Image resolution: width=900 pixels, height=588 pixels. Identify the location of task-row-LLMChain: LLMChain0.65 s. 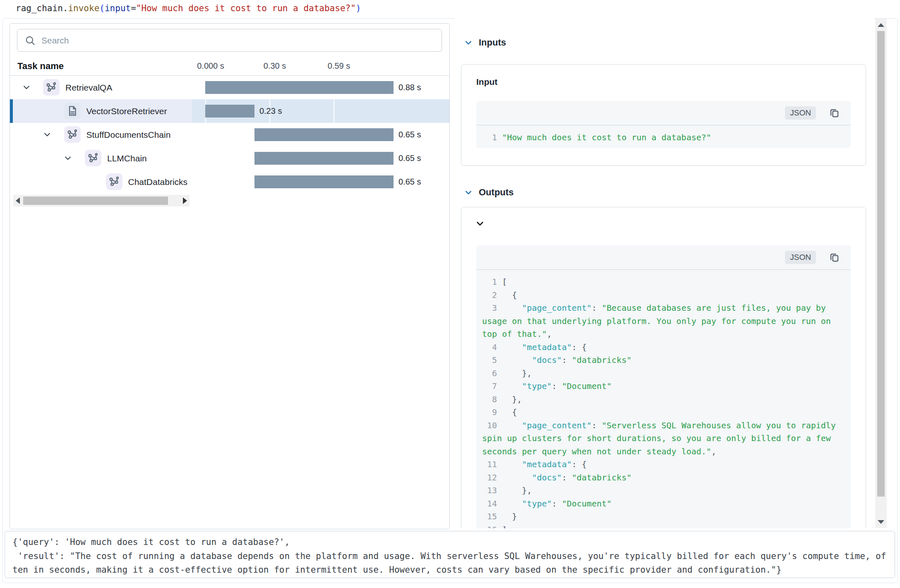
(230, 158).